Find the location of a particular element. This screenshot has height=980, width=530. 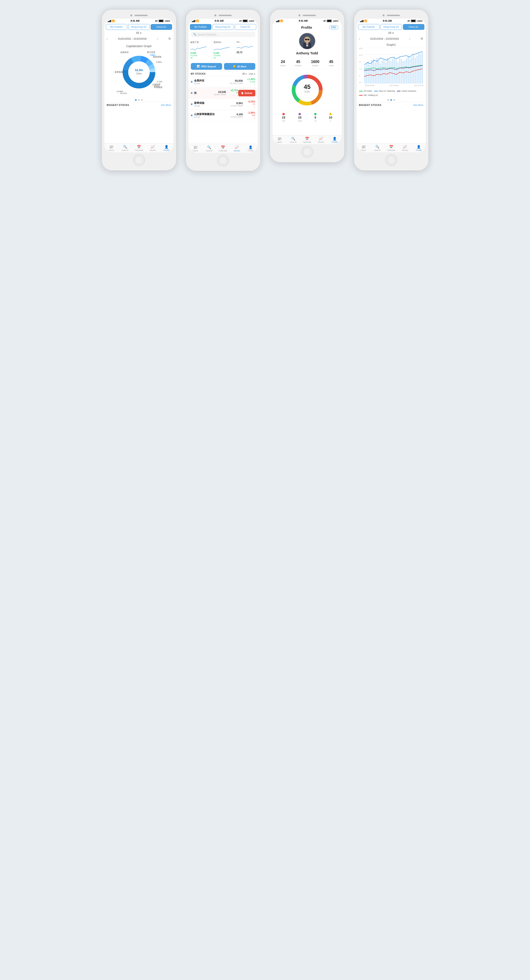

sh-label: SH Index is located at coordinates (368, 91).